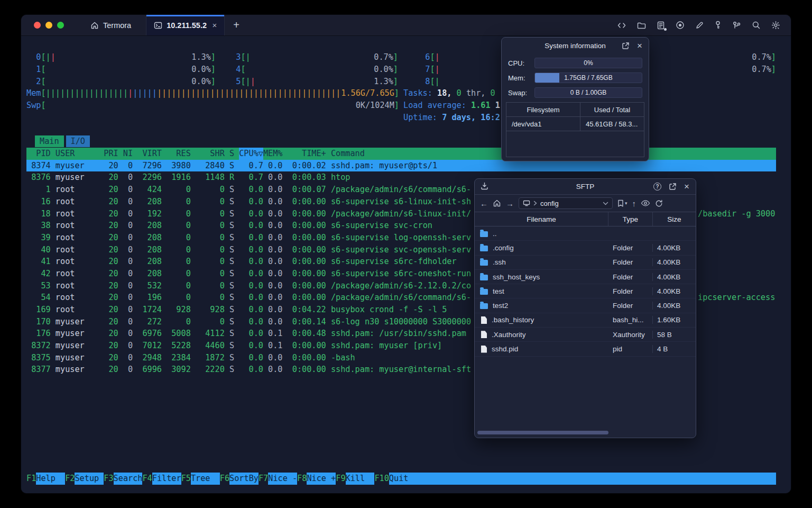 The width and height of the screenshot is (812, 508). Describe the element at coordinates (575, 99) in the screenshot. I see `system-info-panel: System information × CPU: 0% Mem: 1.75GB…` at that location.